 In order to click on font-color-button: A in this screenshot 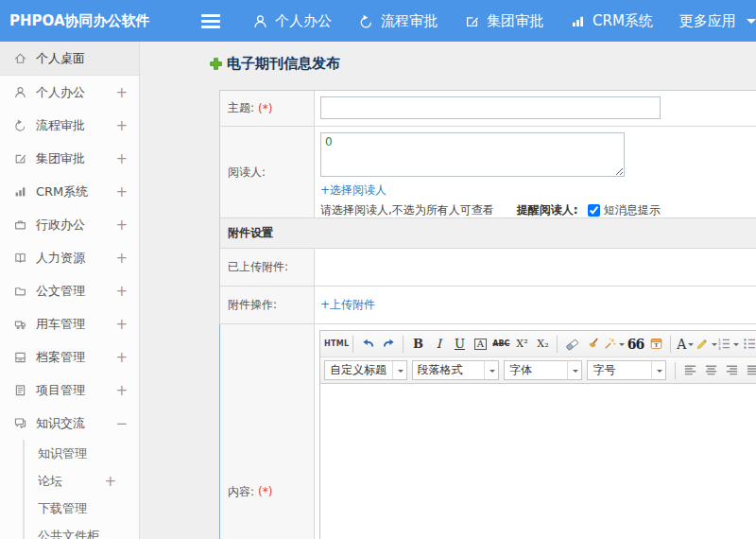, I will do `click(685, 344)`.